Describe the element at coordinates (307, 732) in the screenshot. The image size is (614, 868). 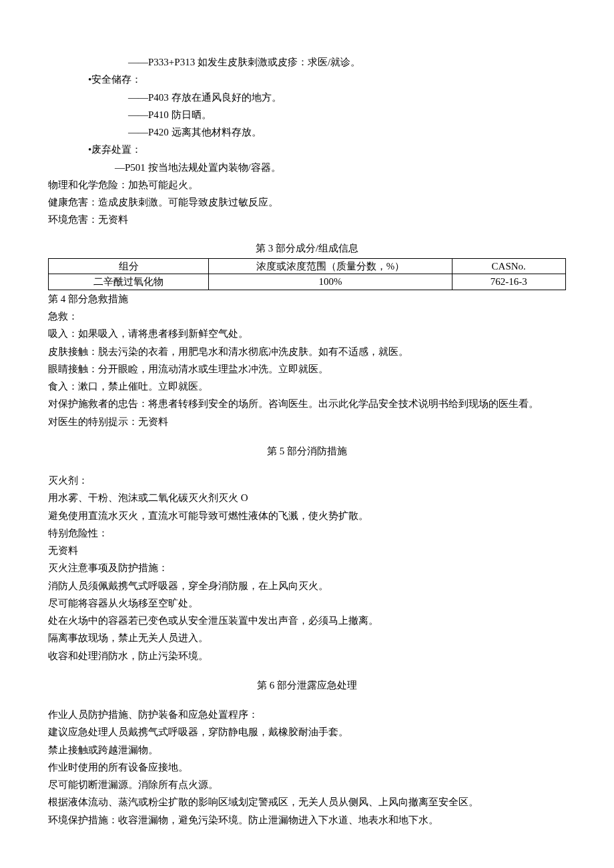
I see `spill-line-1: 建议应急处理人员戴携气式呼吸器，穿防静电服，戴橡胶耐油手套。` at that location.